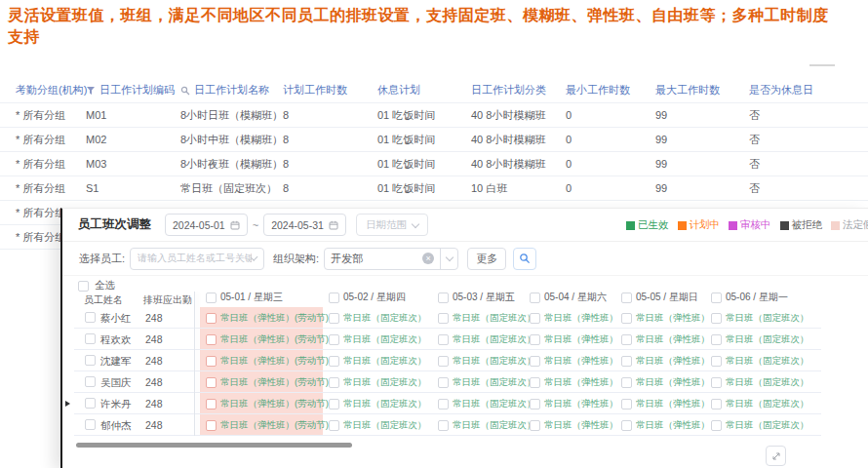 The height and width of the screenshot is (468, 868). Describe the element at coordinates (391, 259) in the screenshot. I see `org-select: 开发部 ×` at that location.